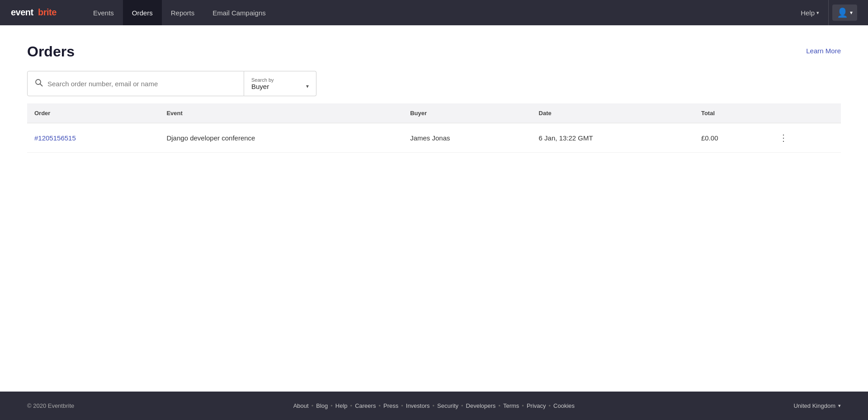 This screenshot has height=420, width=868. Describe the element at coordinates (280, 87) in the screenshot. I see `search-by-value: Buyer ▾` at that location.